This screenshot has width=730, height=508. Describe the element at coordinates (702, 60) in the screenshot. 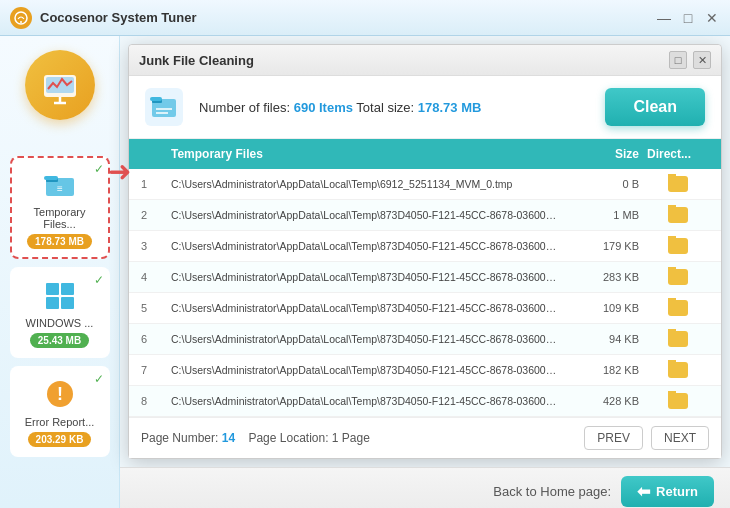

I see `modal-close-button: ✕` at that location.